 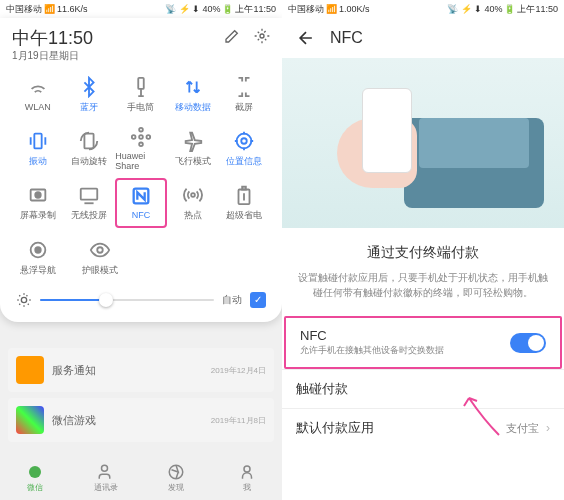 What do you see at coordinates (423, 342) in the screenshot?
I see `nfc-toggle-row: NFC 允许手机在接触其他设备时交换数据` at bounding box center [423, 342].